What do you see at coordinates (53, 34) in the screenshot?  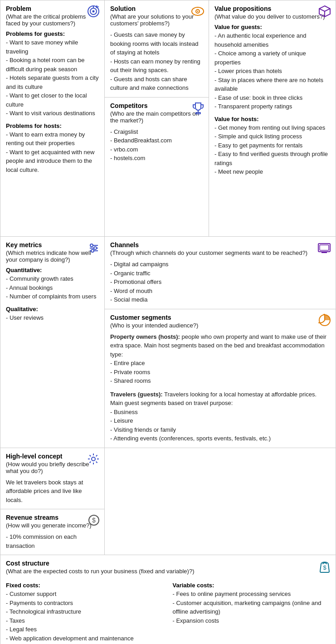 I see `problem-guests-label: Problems for guests:` at bounding box center [53, 34].